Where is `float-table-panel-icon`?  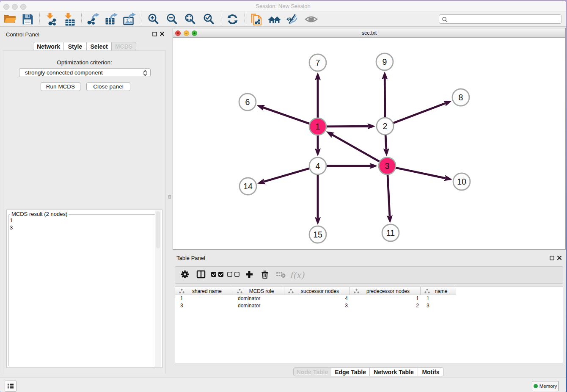
float-table-panel-icon is located at coordinates (552, 258).